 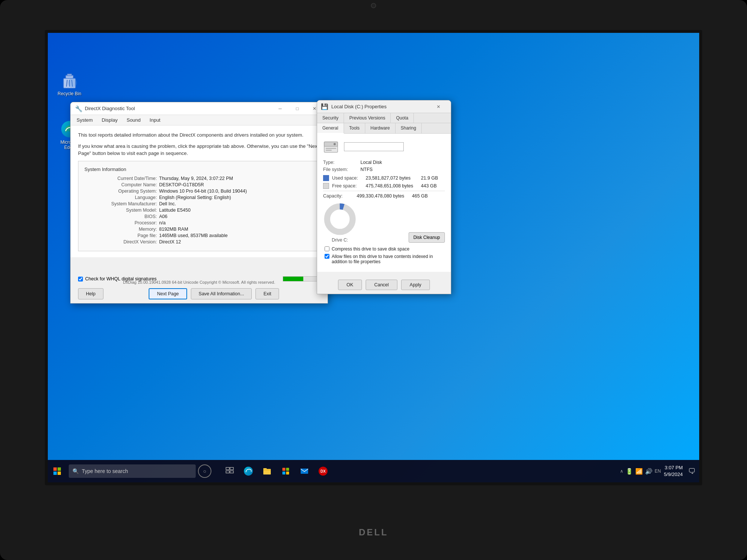 What do you see at coordinates (355, 128) in the screenshot?
I see `props-tab-tools: Tools` at bounding box center [355, 128].